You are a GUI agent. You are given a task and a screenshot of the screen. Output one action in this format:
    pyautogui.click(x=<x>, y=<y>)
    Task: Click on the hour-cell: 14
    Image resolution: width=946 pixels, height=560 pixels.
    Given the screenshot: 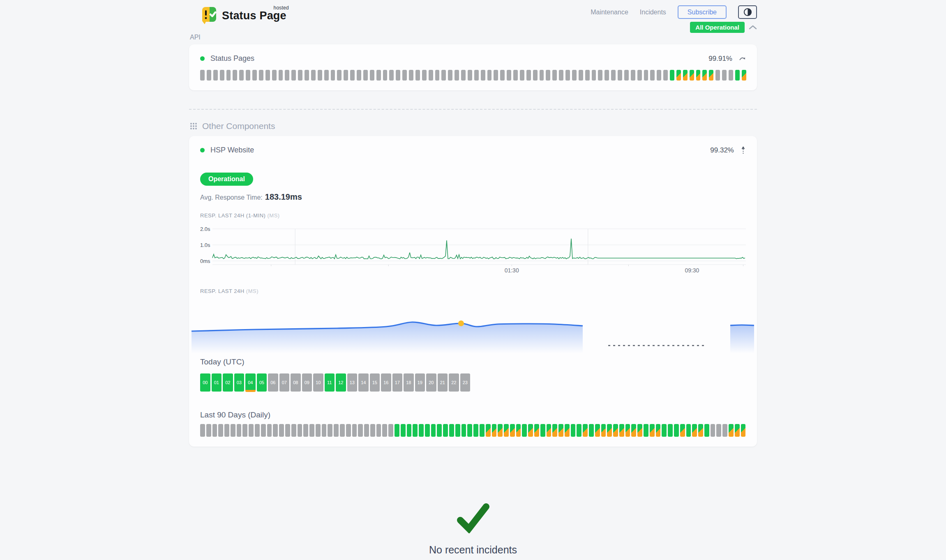 What is the action you would take?
    pyautogui.click(x=363, y=383)
    